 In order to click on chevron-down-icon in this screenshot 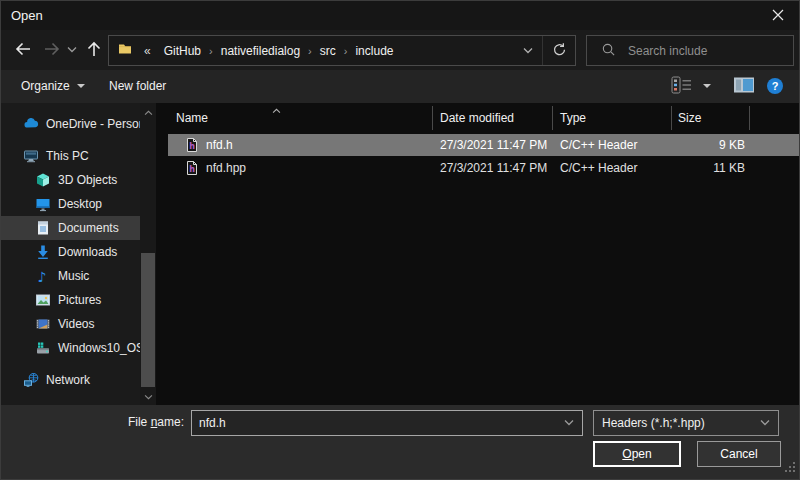, I will do `click(148, 396)`.